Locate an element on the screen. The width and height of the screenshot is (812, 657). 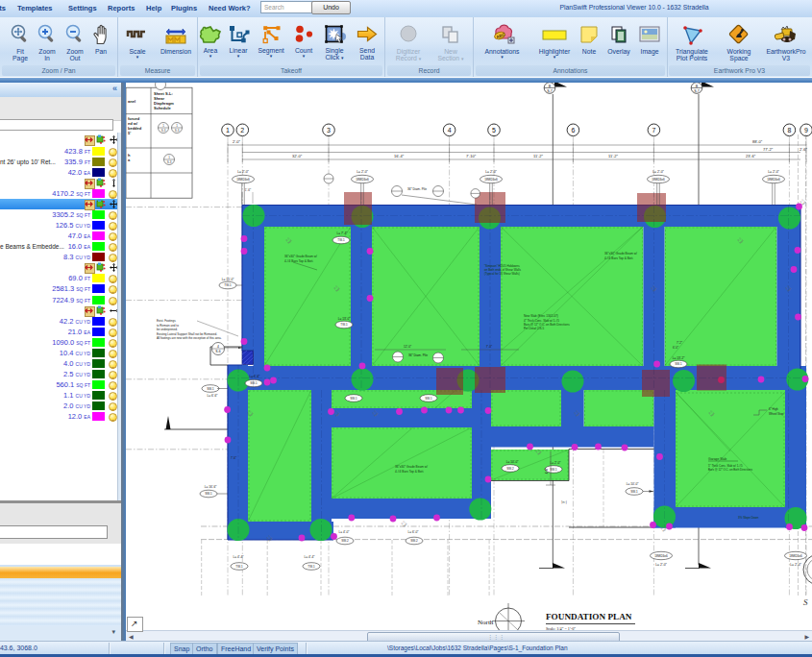
svg-text:All footings are new with the: All footings are new with the exception … is located at coordinates (189, 338).